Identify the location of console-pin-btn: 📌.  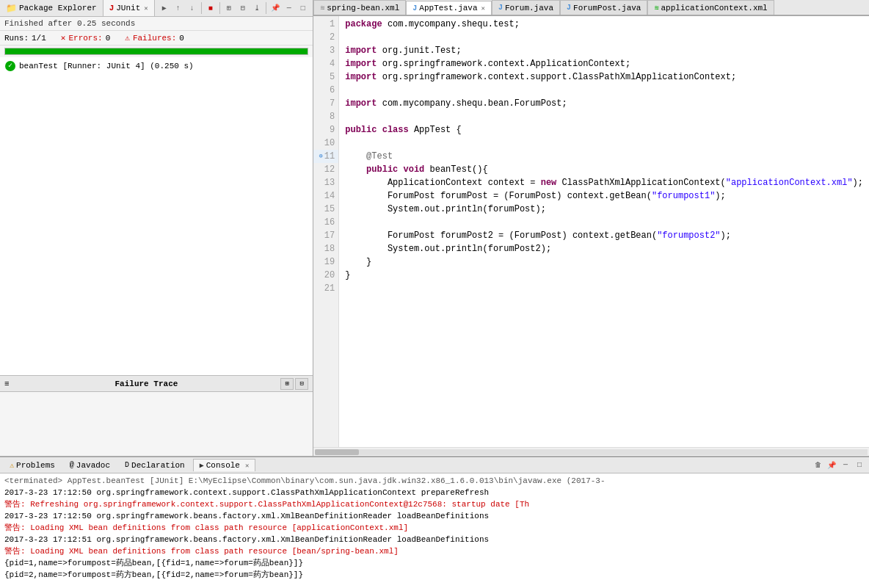
(832, 465).